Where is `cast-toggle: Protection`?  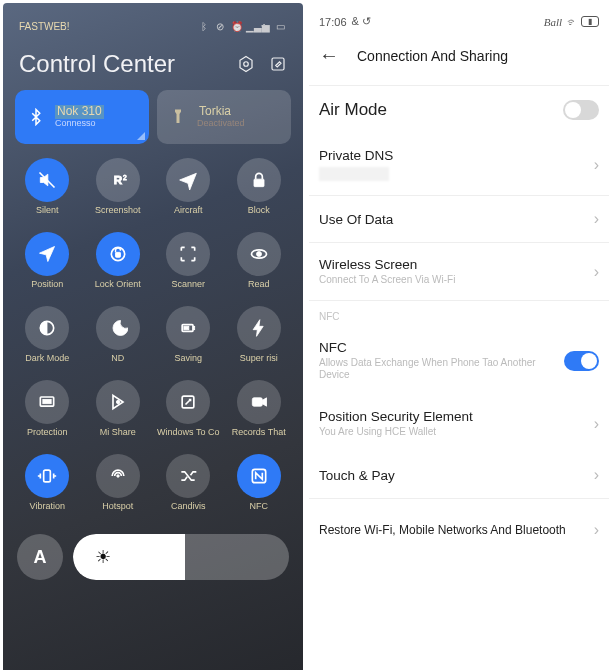
cast-toggle: Protection is located at coordinates (48, 414).